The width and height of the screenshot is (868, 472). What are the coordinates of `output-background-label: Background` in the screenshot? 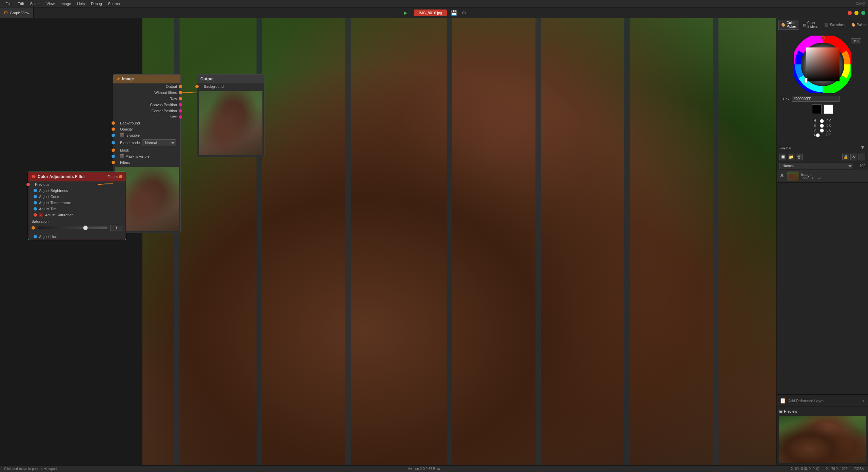 It's located at (214, 86).